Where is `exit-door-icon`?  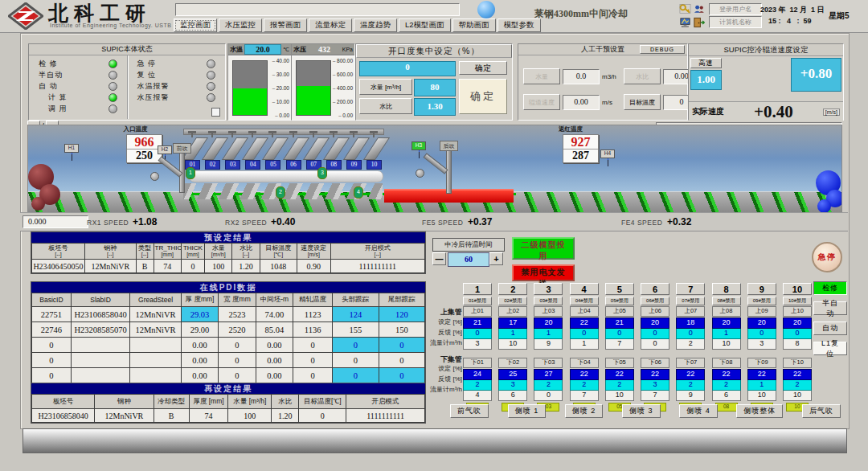 exit-door-icon is located at coordinates (699, 23).